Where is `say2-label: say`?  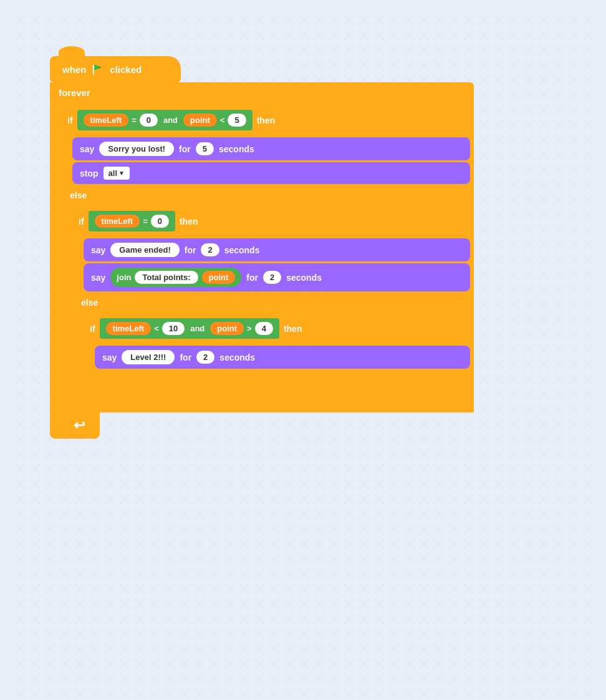
say2-label: say is located at coordinates (99, 250).